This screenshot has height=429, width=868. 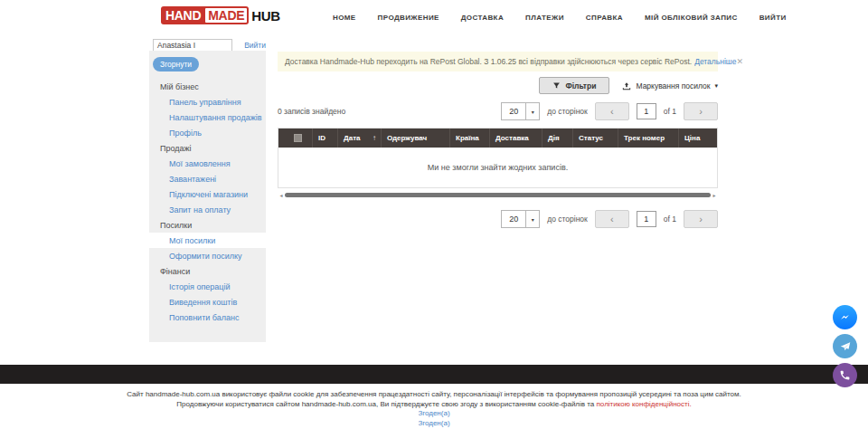 I want to click on col-date: Дата ↑, so click(x=360, y=138).